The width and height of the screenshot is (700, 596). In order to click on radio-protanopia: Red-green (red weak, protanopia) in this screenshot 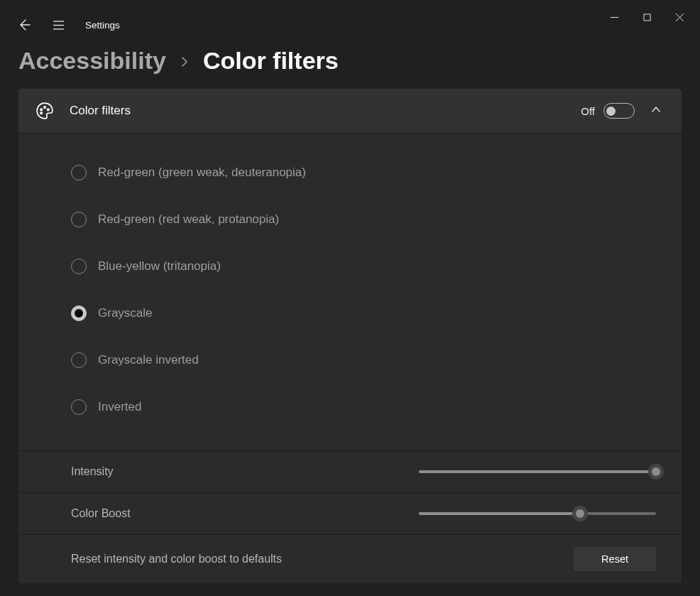, I will do `click(350, 220)`.